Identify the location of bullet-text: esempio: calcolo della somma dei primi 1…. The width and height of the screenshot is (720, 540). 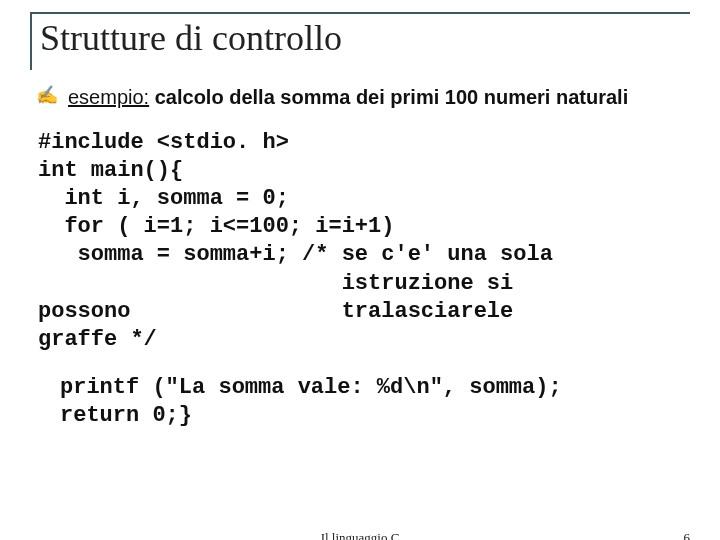
(348, 98).